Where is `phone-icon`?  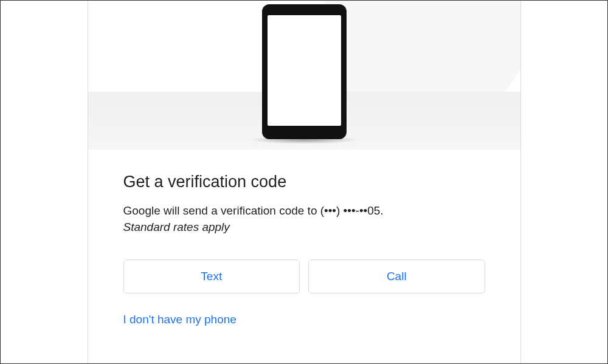
phone-icon is located at coordinates (304, 72).